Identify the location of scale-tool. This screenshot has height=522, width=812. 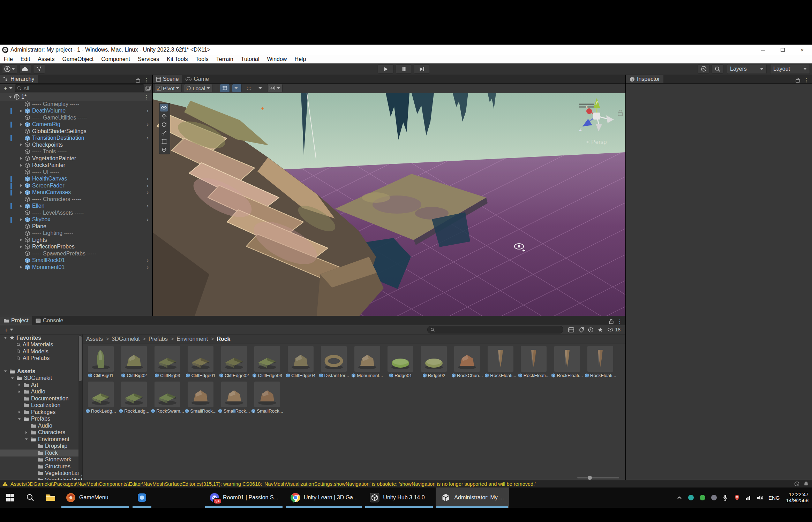
(164, 133).